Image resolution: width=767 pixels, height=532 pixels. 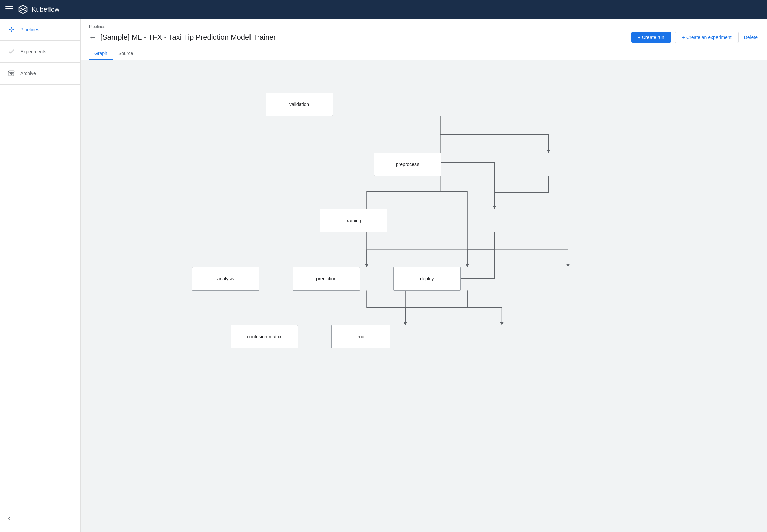 I want to click on pipeline-node-training: training, so click(x=354, y=221).